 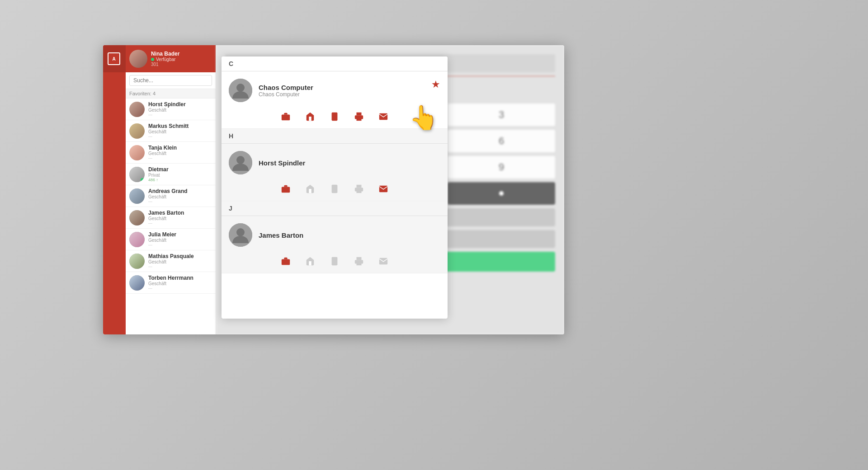 I want to click on app-logo-icon: A, so click(x=114, y=59).